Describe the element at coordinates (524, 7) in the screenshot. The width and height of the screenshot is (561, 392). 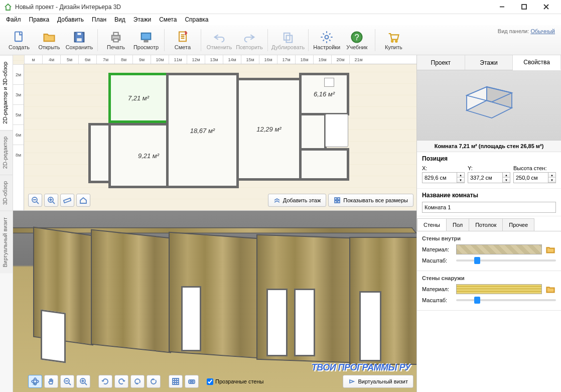
I see `maximize-button` at that location.